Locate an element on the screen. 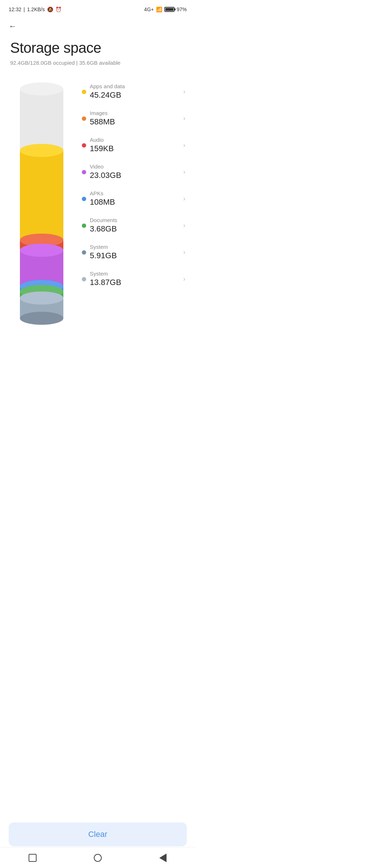 The height and width of the screenshot is (868, 391). cylinder-chart is located at coordinates (42, 205).